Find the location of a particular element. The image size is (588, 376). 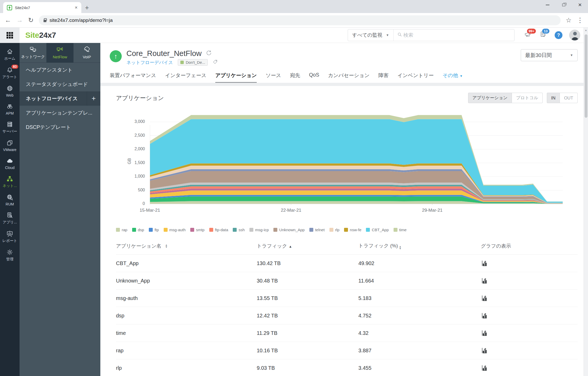

tag-chip: Don't_De... is located at coordinates (193, 62).